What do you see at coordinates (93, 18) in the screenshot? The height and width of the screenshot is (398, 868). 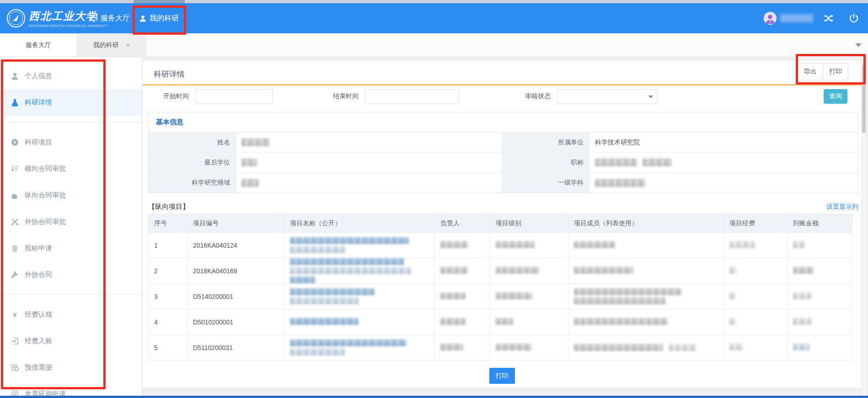 I see `monitor-icon` at bounding box center [93, 18].